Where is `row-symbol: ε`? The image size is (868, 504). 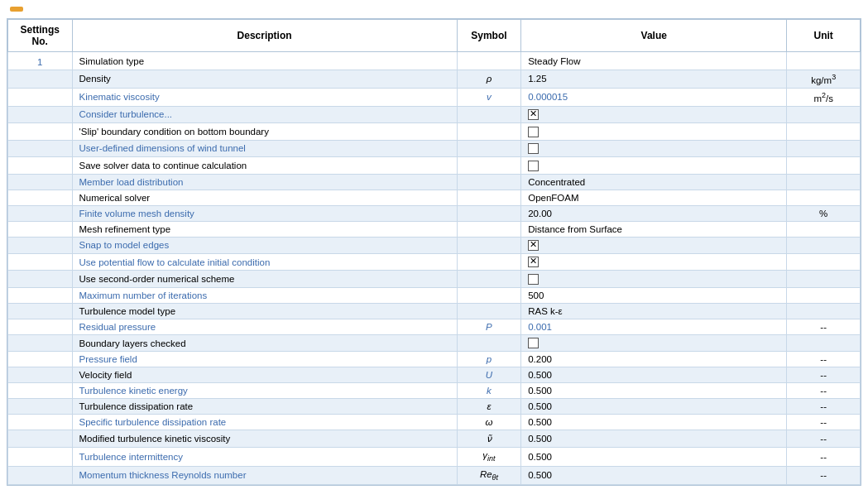 row-symbol: ε is located at coordinates (489, 407).